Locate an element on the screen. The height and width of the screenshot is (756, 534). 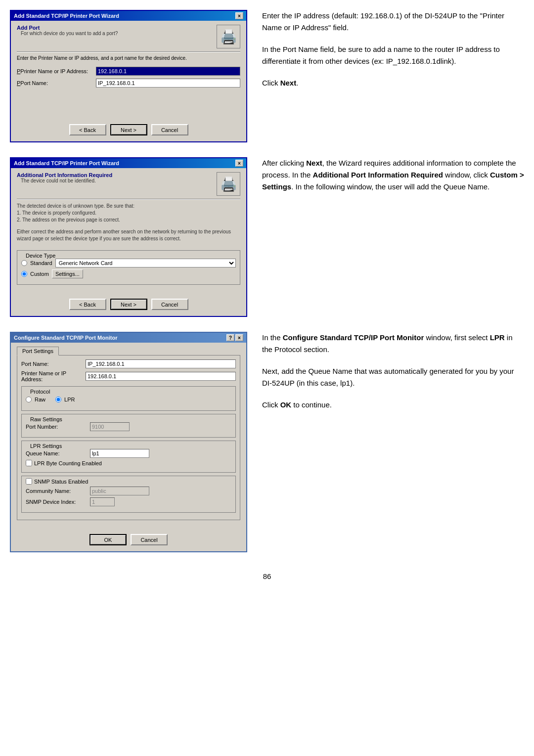
dialog-2-notice2: Either correct the address and perform a… is located at coordinates (129, 235).